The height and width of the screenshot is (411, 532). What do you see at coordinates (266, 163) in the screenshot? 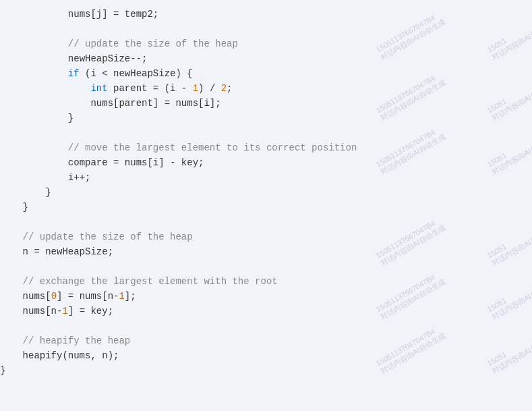
I see `code-line: compare = nums[i] - key;` at bounding box center [266, 163].